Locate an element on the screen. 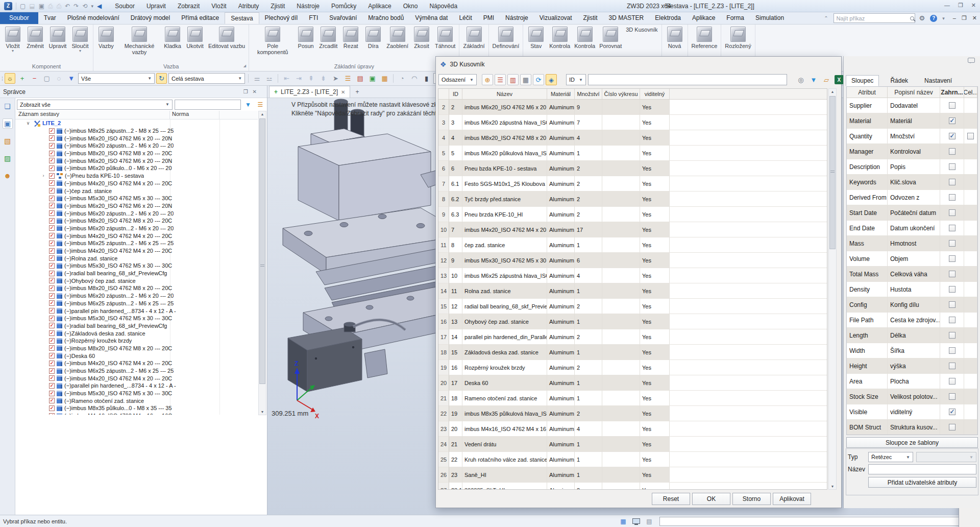 This screenshot has height=527, width=980. menu-nastroje: Nástroje is located at coordinates (308, 6).